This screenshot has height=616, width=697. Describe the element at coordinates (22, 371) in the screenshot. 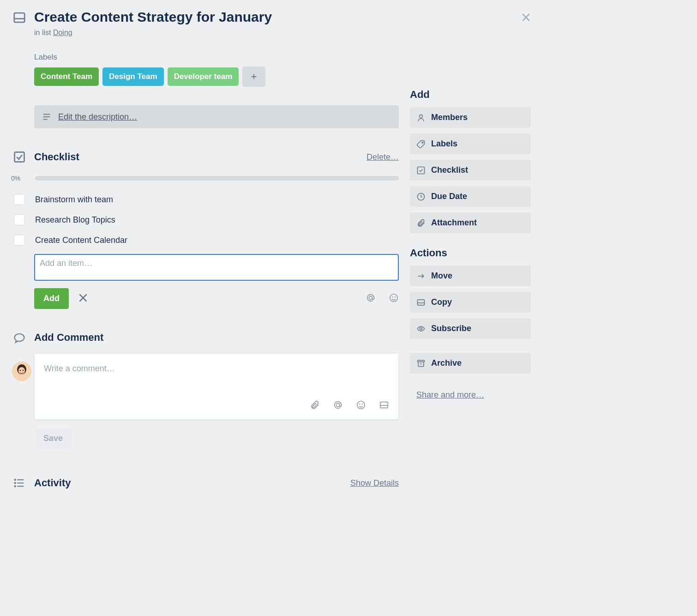

I see `avatar` at that location.